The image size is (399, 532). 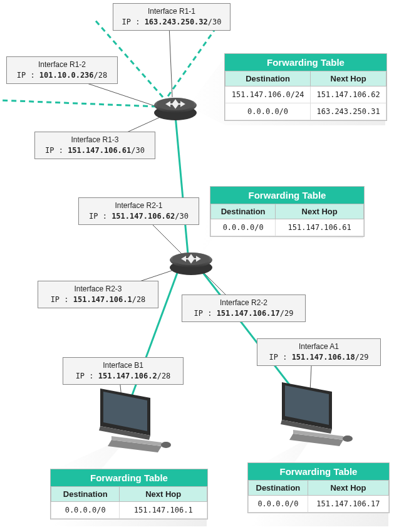 What do you see at coordinates (123, 366) in the screenshot?
I see `if-name: Interface B1` at bounding box center [123, 366].